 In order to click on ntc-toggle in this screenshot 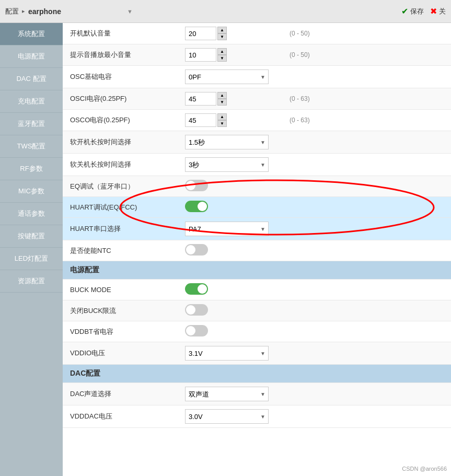, I will do `click(196, 250)`.